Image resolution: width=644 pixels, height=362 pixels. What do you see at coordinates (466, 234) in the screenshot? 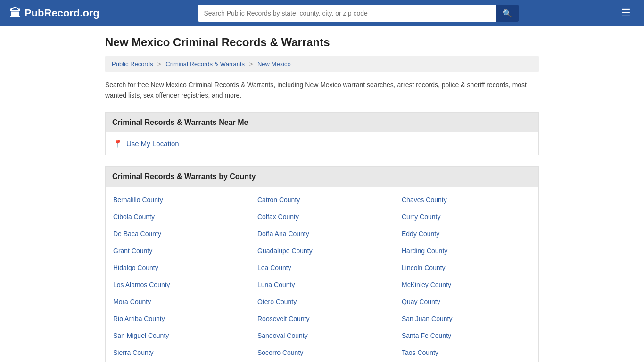
I see `county-link: Eddy County` at bounding box center [466, 234].